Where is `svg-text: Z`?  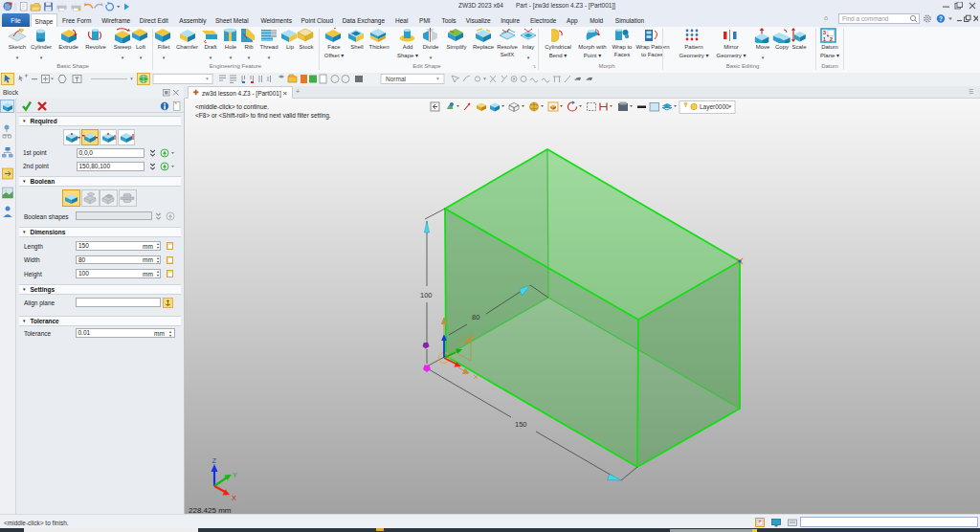 svg-text: Z is located at coordinates (214, 461).